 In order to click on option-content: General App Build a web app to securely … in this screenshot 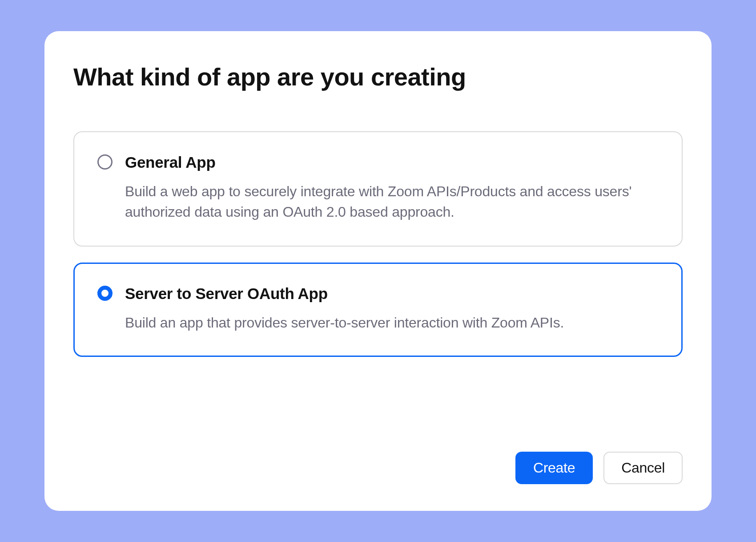, I will do `click(390, 188)`.